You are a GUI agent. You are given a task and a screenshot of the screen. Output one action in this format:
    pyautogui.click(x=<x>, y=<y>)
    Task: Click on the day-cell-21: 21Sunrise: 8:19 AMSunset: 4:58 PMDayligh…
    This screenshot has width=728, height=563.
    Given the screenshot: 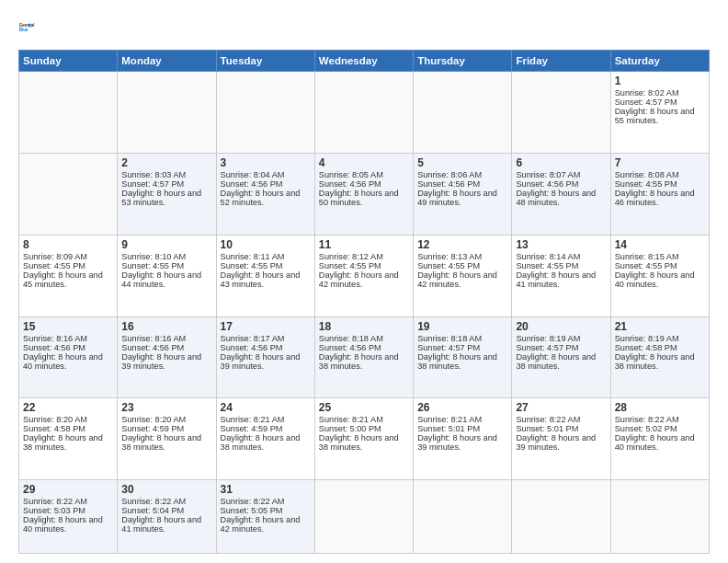 What is the action you would take?
    pyautogui.click(x=660, y=357)
    